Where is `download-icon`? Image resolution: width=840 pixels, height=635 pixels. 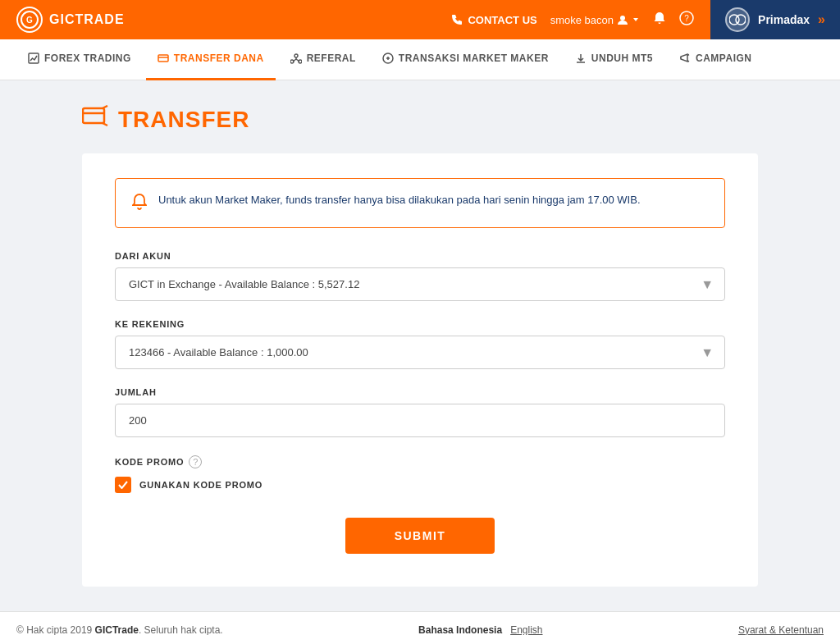
download-icon is located at coordinates (581, 58).